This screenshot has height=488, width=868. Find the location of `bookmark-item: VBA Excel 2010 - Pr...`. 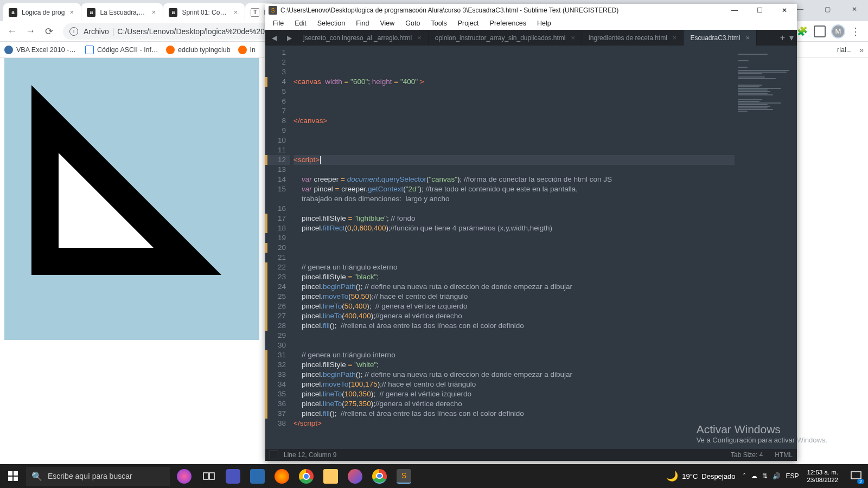

bookmark-item: VBA Excel 2010 - Pr... is located at coordinates (41, 50).